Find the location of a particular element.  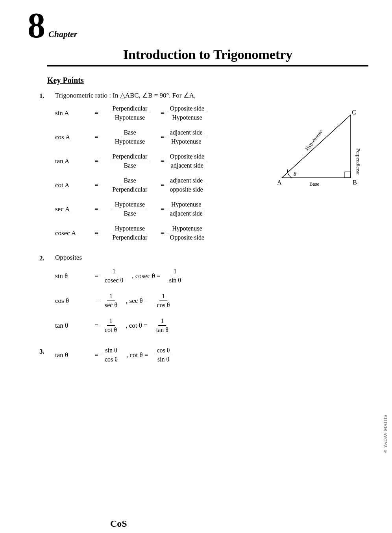

trig-name-tan: tan A is located at coordinates (73, 161).